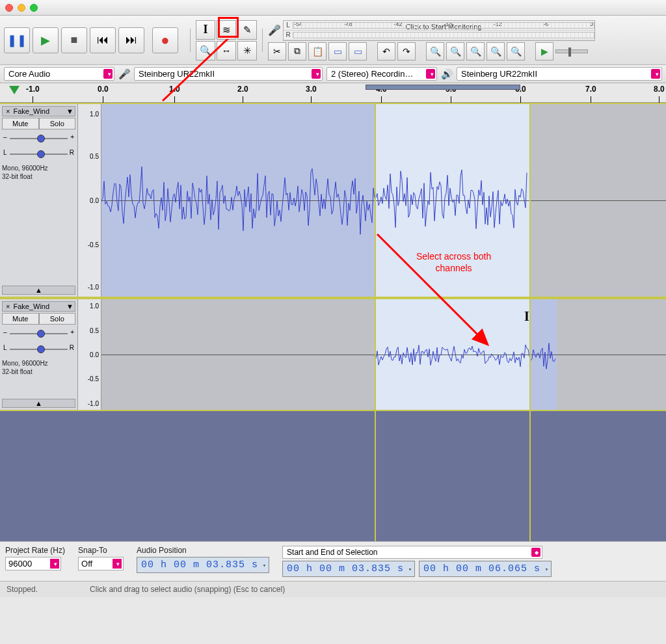 The image size is (666, 644). Describe the element at coordinates (338, 51) in the screenshot. I see `trim-button: ▭` at that location.